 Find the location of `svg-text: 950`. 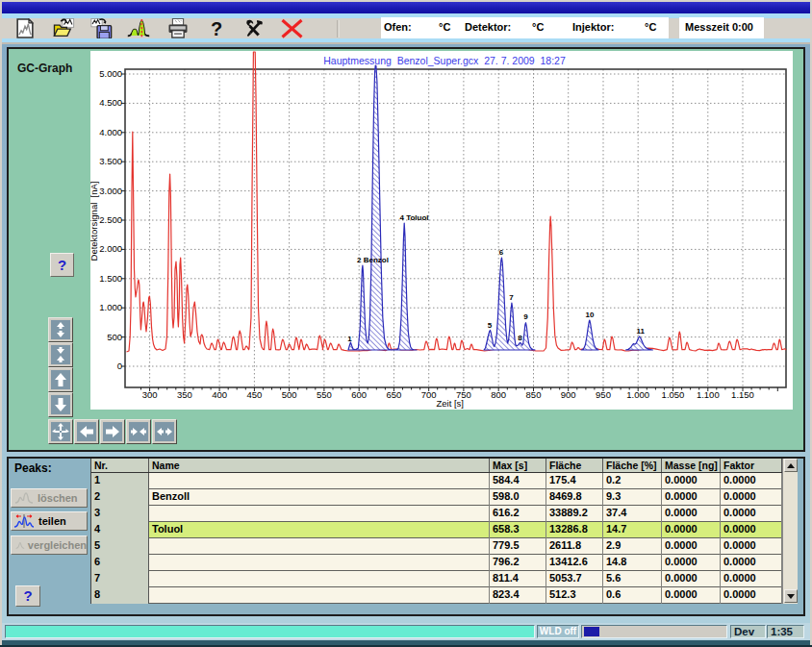

svg-text: 950 is located at coordinates (603, 394).